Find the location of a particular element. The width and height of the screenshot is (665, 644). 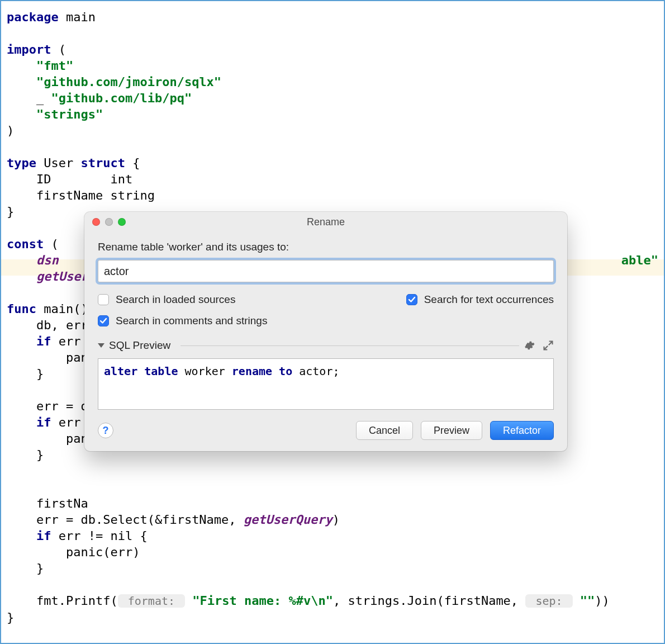

const-open: ( is located at coordinates (51, 244).